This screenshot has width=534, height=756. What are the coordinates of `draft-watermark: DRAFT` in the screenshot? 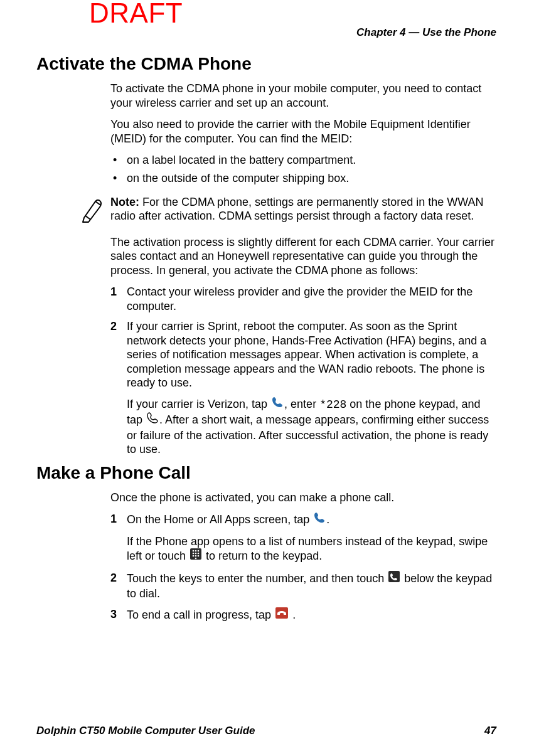 It's located at (136, 14).